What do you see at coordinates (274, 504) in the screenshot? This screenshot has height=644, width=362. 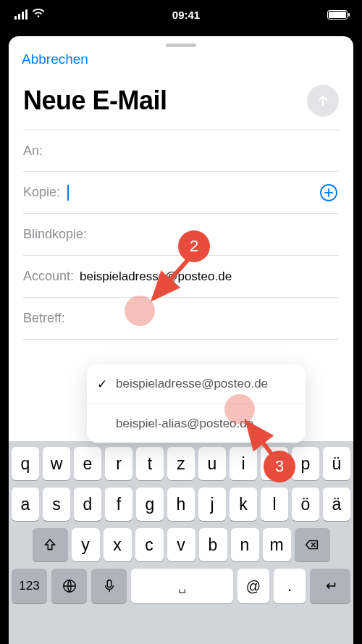 I see `key-l: l` at bounding box center [274, 504].